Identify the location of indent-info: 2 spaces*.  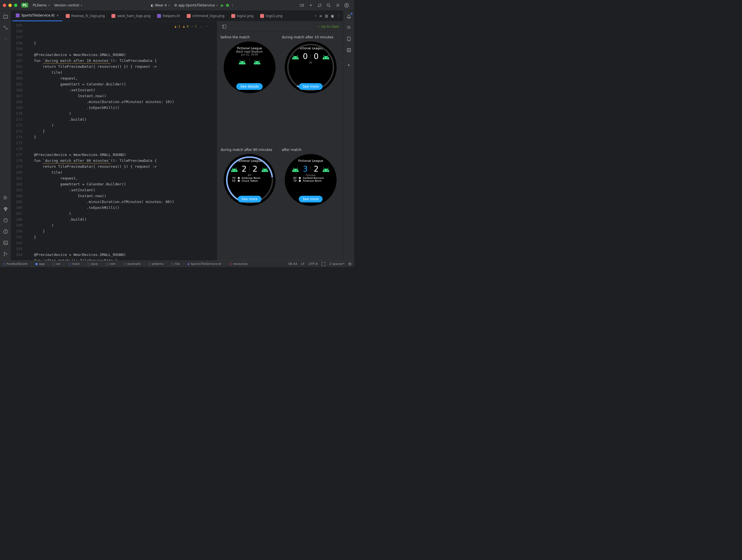
(337, 264).